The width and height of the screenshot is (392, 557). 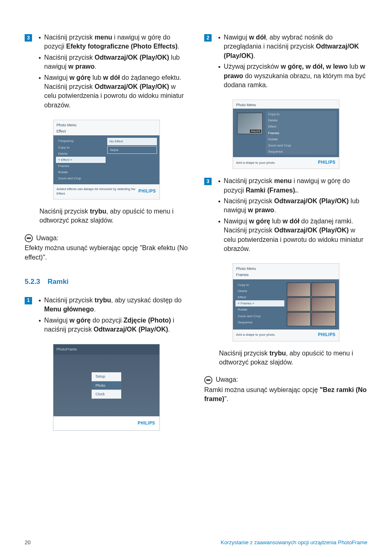 I want to click on text: do wyszukania obrazu, na którym ma być d…, so click(x=295, y=81).